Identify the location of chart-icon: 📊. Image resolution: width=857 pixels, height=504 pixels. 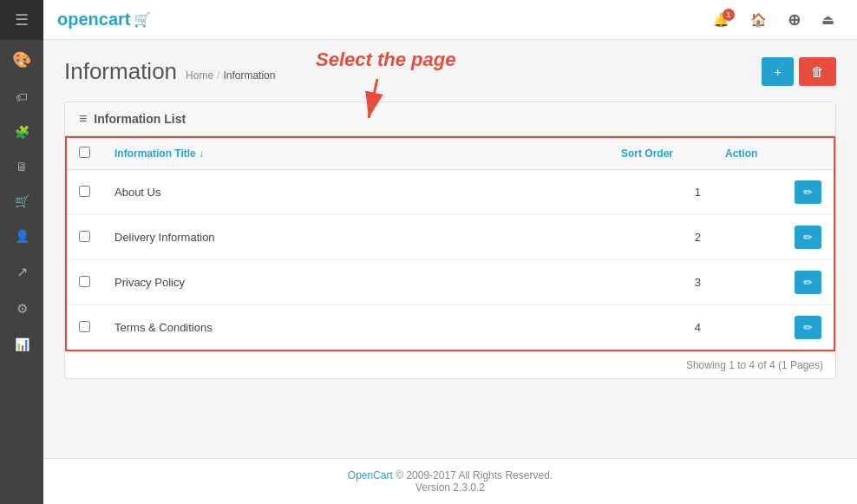
(22, 344).